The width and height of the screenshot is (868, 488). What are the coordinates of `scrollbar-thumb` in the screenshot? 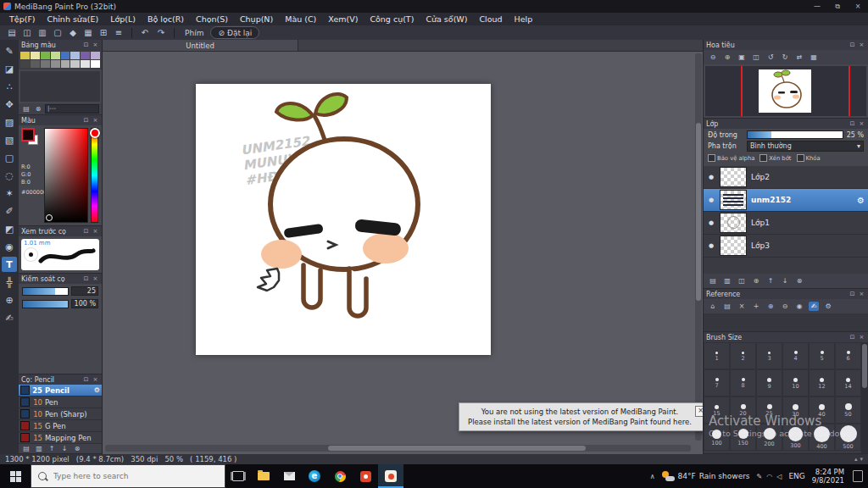 It's located at (457, 448).